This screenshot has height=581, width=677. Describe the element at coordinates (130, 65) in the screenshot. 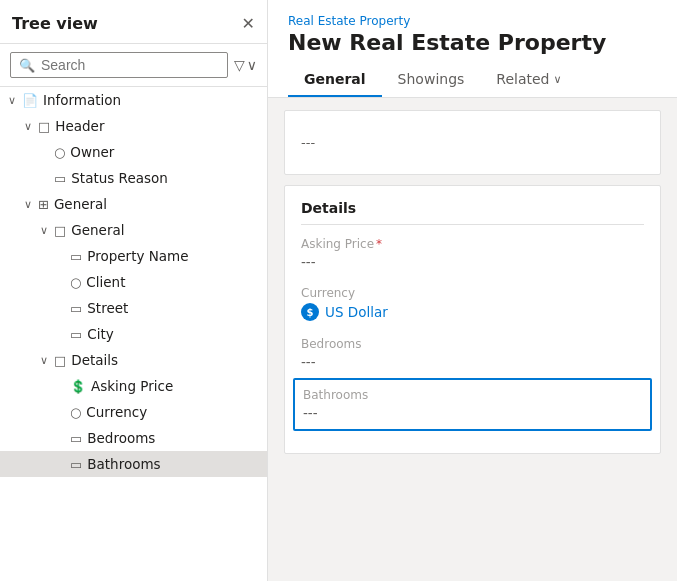

I see `search-input` at that location.